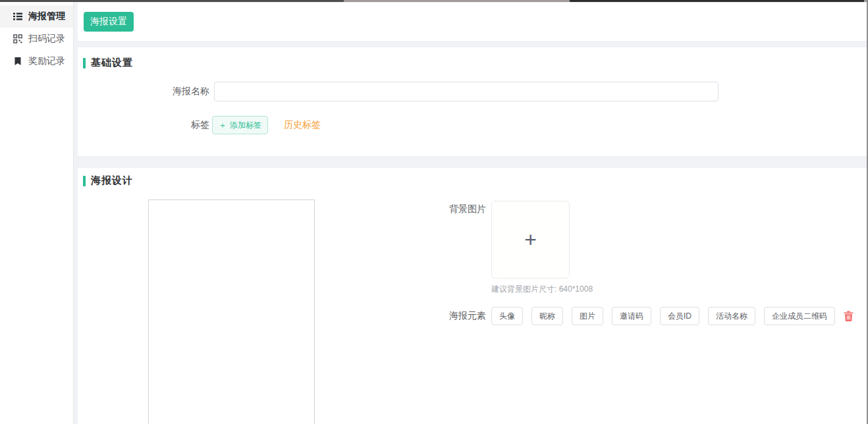 The width and height of the screenshot is (868, 424). Describe the element at coordinates (651, 316) in the screenshot. I see `poster-elements-row: 海报元素 头像 昵称 图片 邀请码 会员ID 活动名称 企业成员二维码` at that location.